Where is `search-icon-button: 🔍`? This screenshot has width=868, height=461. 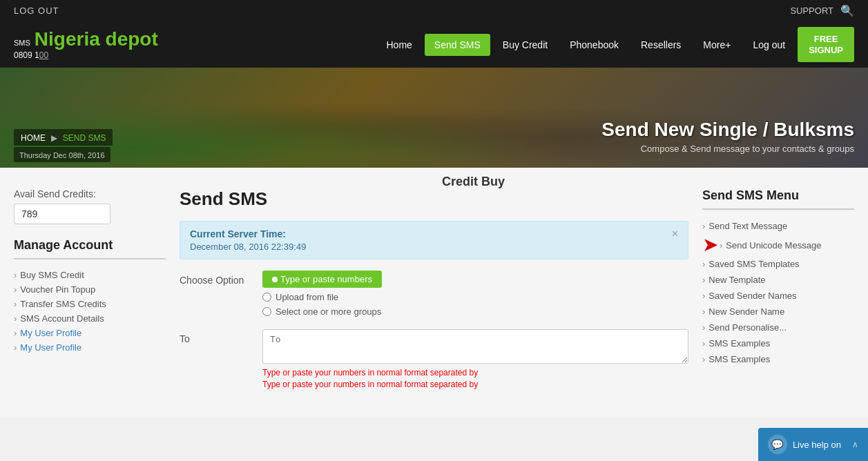 search-icon-button: 🔍 is located at coordinates (847, 11).